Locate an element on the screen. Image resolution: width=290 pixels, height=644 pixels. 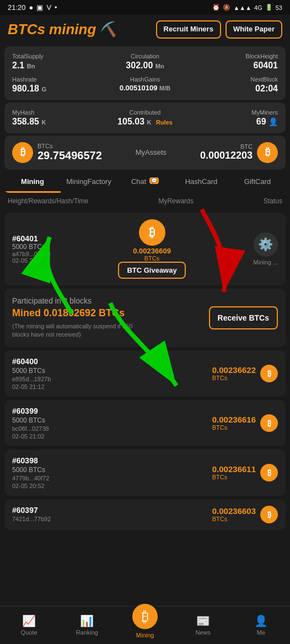
tab-hashcard: HashCard is located at coordinates (201, 182).